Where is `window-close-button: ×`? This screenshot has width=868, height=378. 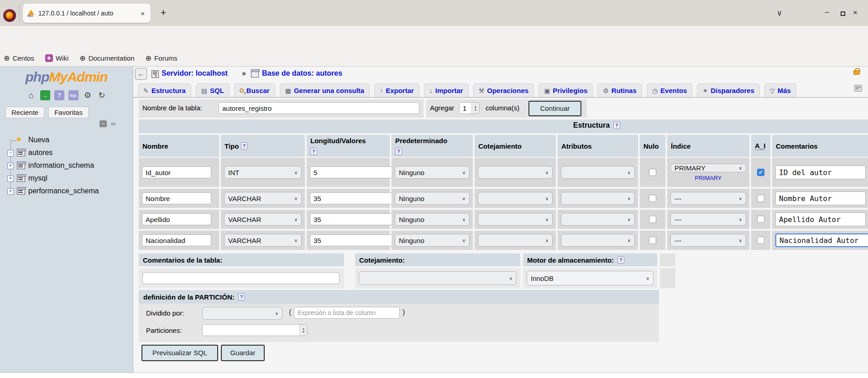
window-close-button: × is located at coordinates (855, 13).